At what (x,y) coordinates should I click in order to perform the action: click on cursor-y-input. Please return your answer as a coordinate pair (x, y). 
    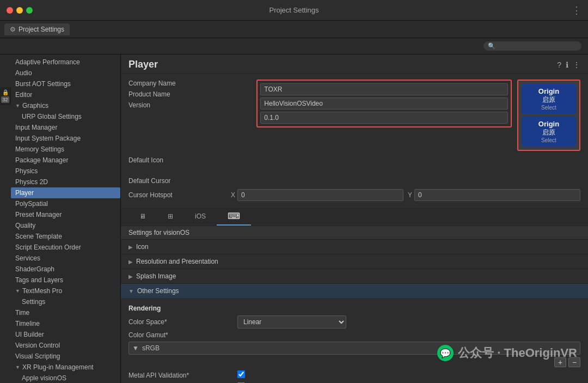
    Looking at the image, I should click on (498, 195).